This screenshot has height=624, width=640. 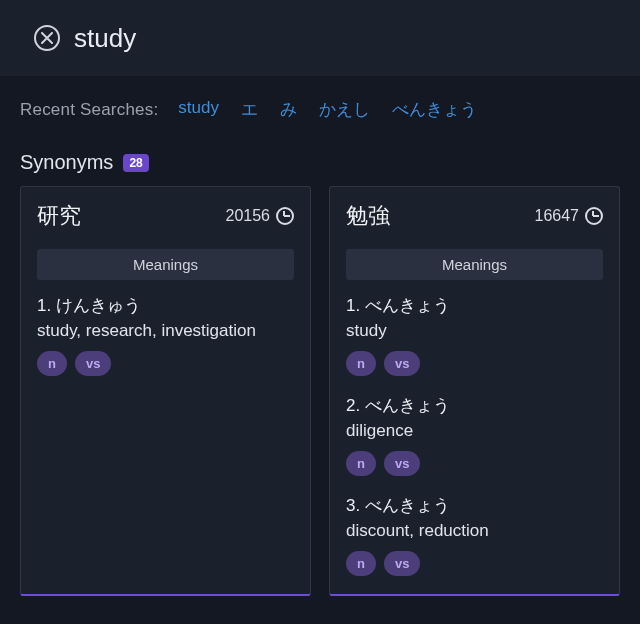 I want to click on frequency: 20156, so click(x=260, y=216).